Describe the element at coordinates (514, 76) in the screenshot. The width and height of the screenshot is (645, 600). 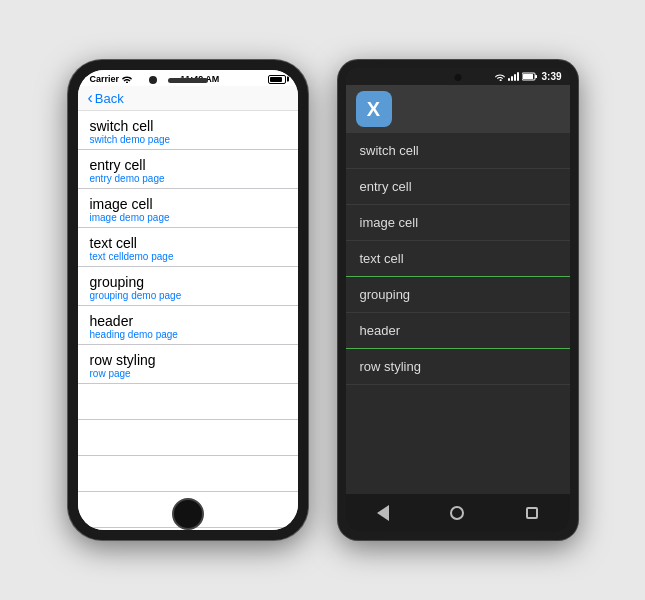
I see `android-signal-icon` at that location.